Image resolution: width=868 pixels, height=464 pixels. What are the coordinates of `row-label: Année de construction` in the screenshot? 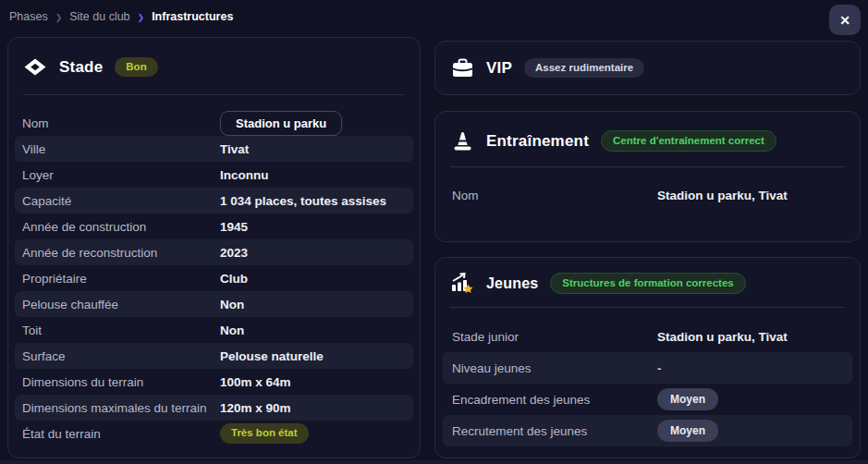 It's located at (121, 227).